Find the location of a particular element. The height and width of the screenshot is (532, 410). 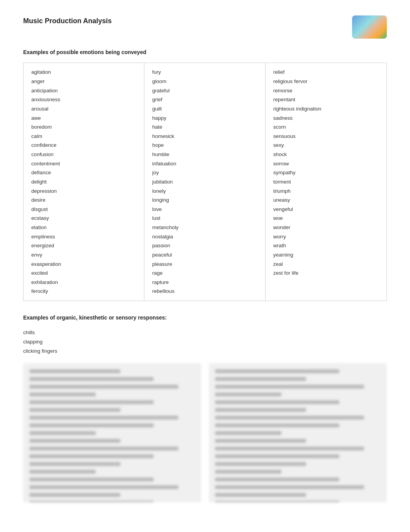

sensory-items-list: chillsclappingclicking fingers is located at coordinates (205, 342).